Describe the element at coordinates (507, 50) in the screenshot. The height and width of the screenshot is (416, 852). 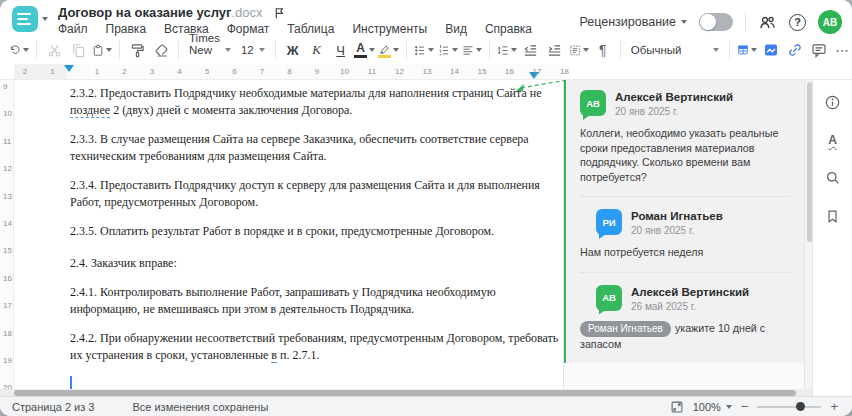
I see `line-spacing-button` at that location.